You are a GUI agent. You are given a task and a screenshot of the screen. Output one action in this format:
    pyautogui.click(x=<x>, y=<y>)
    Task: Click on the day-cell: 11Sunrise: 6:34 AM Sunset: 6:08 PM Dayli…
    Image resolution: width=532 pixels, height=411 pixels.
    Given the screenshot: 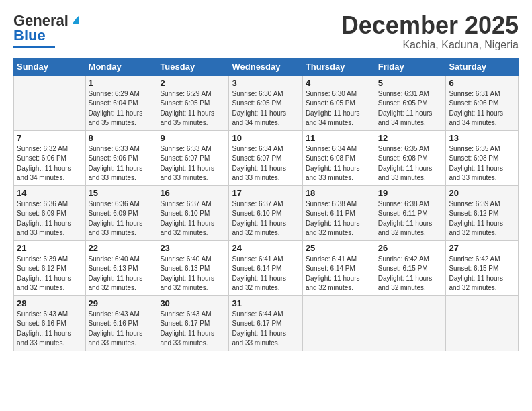 What is the action you would take?
    pyautogui.click(x=339, y=158)
    